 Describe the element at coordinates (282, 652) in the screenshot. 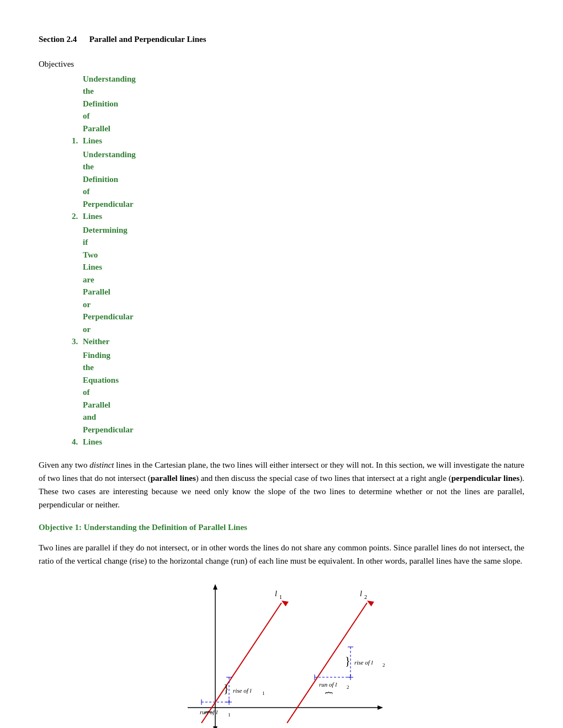

I see `parallel-lines-svg: l 1 rise of l 1 run of l 1 l 2 rise of l…` at that location.